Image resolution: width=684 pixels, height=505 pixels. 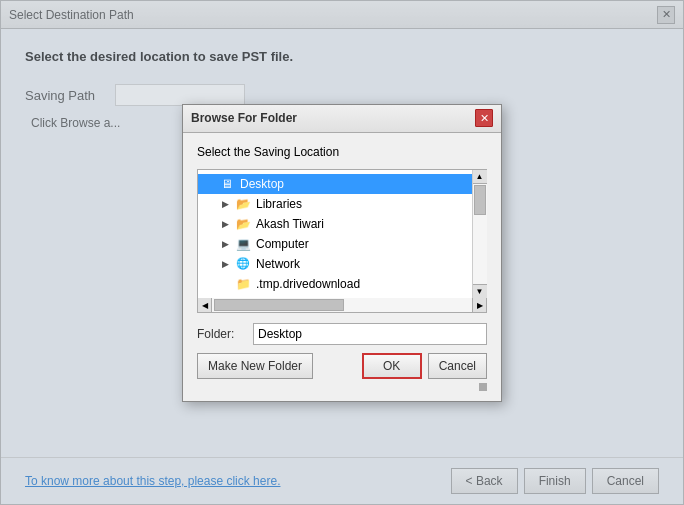 What do you see at coordinates (342, 152) in the screenshot?
I see `browse-subtitle: Select the Saving Location` at bounding box center [342, 152].